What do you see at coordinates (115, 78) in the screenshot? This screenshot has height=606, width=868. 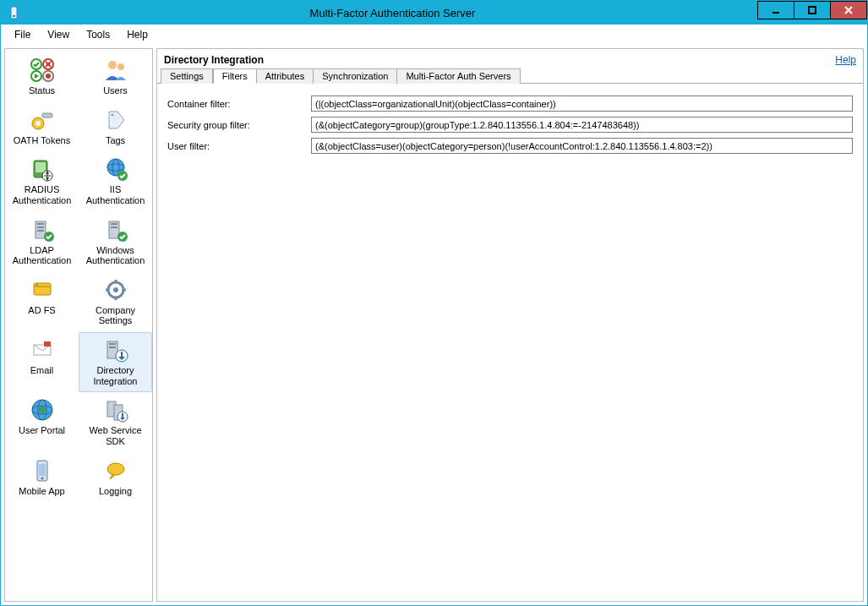 I see `sidebar-item-users: Users` at bounding box center [115, 78].